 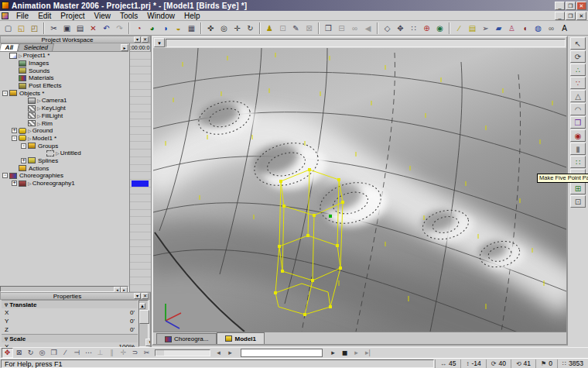 What do you see at coordinates (241, 338) in the screenshot?
I see `viewport-tab: Model1` at bounding box center [241, 338].